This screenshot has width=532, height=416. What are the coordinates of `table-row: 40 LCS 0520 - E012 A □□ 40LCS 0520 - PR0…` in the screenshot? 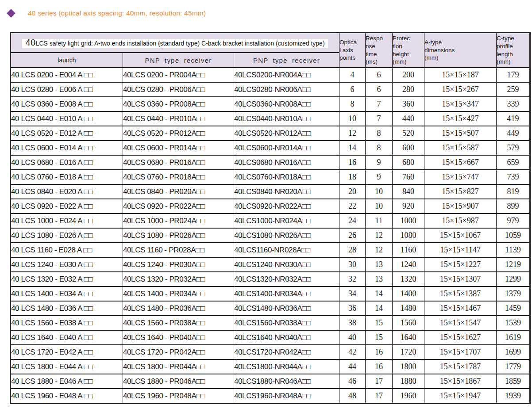 It's located at (270, 134).